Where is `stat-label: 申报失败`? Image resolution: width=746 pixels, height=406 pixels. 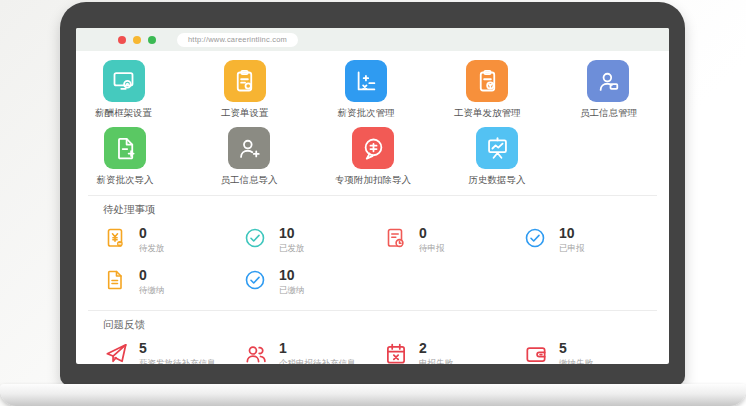
stat-label: 申报失败 is located at coordinates (436, 361).